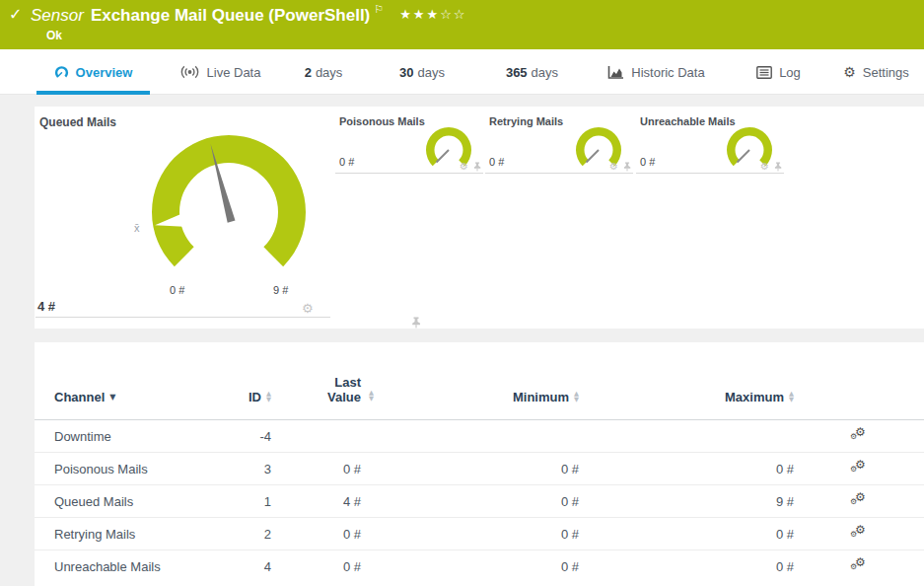 This screenshot has width=924, height=586. Describe the element at coordinates (533, 72) in the screenshot. I see `tab-365-days: 365 days` at that location.